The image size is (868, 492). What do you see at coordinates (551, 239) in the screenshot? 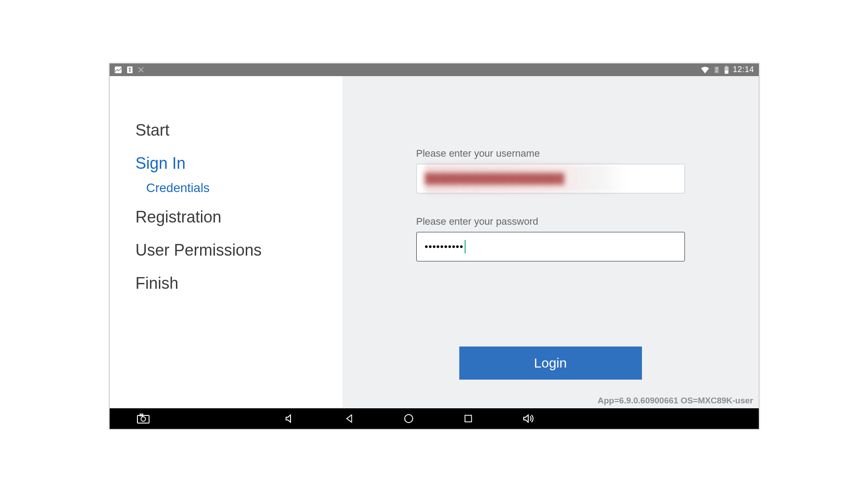
I see `password-block: Please enter your password ••••••••••` at bounding box center [551, 239].